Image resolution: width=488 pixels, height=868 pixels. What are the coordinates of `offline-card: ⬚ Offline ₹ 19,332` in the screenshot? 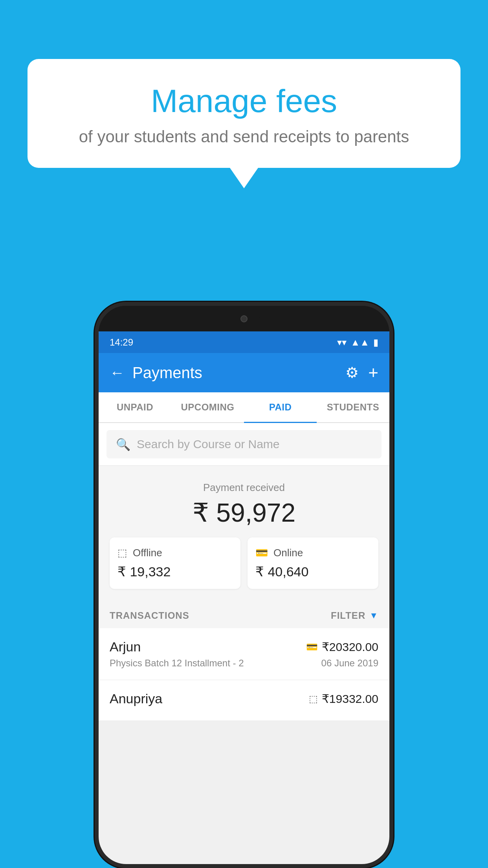 It's located at (175, 563).